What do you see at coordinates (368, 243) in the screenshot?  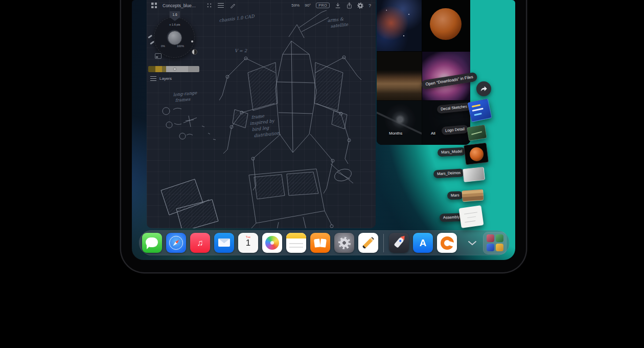 I see `dock-app-pencil` at bounding box center [368, 243].